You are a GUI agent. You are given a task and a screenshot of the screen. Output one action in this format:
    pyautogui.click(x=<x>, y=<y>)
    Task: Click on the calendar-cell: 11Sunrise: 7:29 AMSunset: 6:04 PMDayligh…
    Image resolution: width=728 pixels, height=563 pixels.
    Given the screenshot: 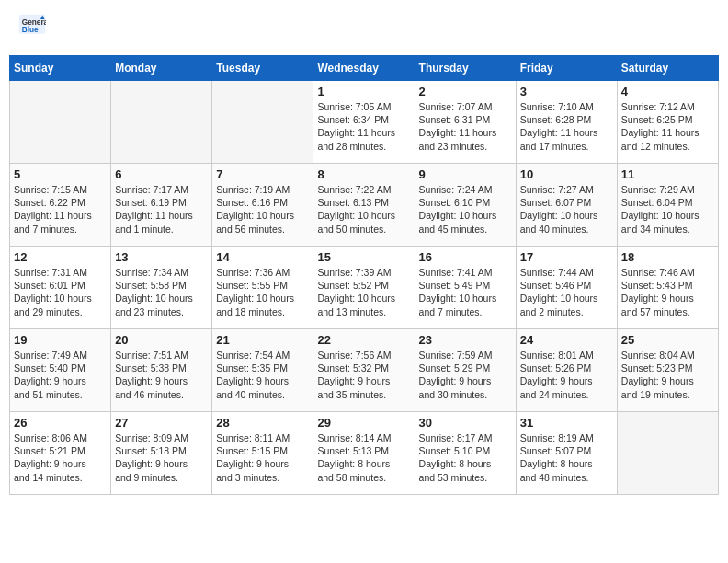 What is the action you would take?
    pyautogui.click(x=667, y=205)
    